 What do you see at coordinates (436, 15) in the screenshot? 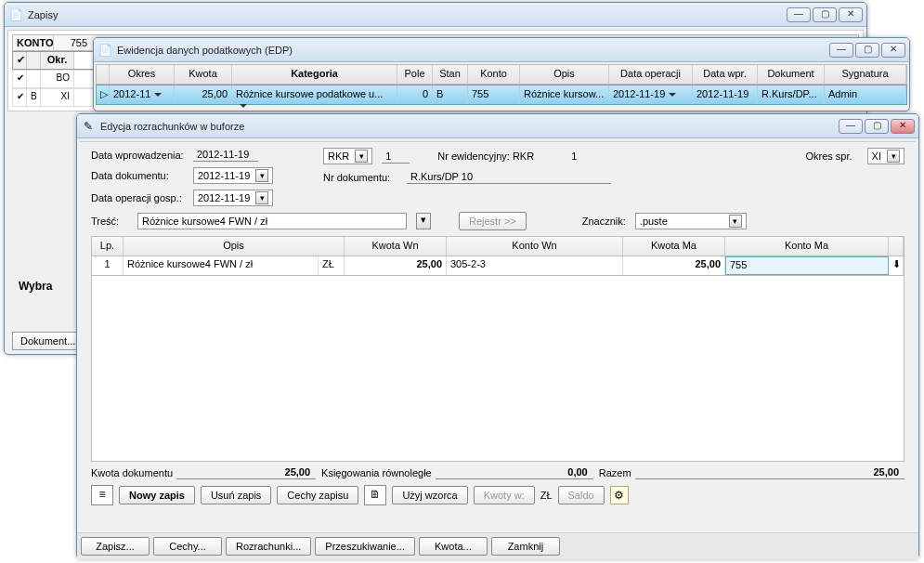
I see `zapisy-titlebar: 📄 Zapisy — ▢ ✕` at bounding box center [436, 15].